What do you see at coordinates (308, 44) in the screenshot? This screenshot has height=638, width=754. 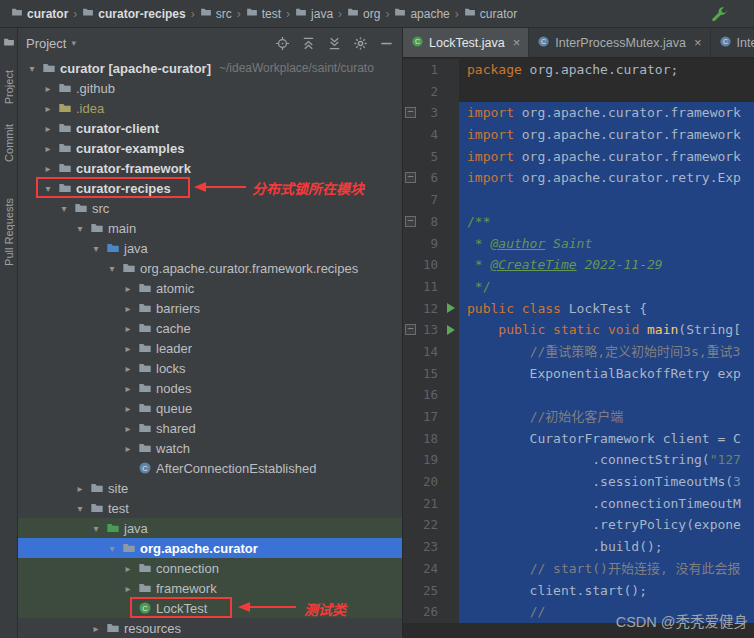 I see `collapse-all-icon` at bounding box center [308, 44].